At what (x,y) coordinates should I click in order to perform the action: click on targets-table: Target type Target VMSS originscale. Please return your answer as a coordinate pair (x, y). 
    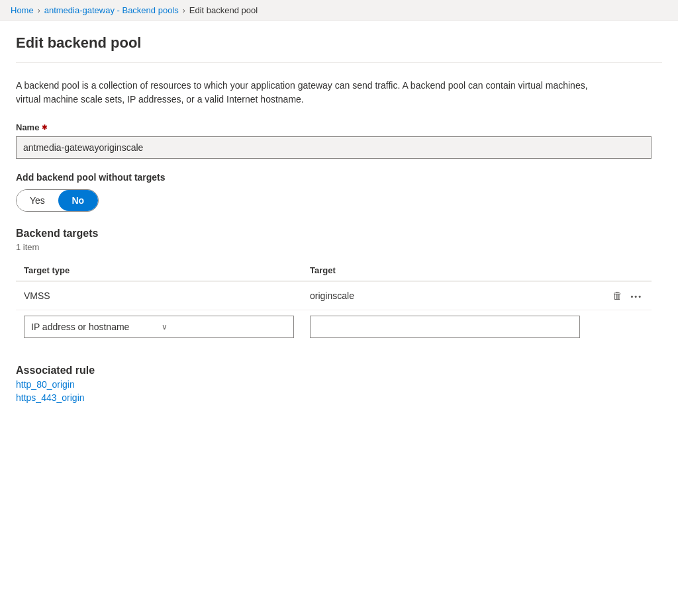
    Looking at the image, I should click on (334, 302).